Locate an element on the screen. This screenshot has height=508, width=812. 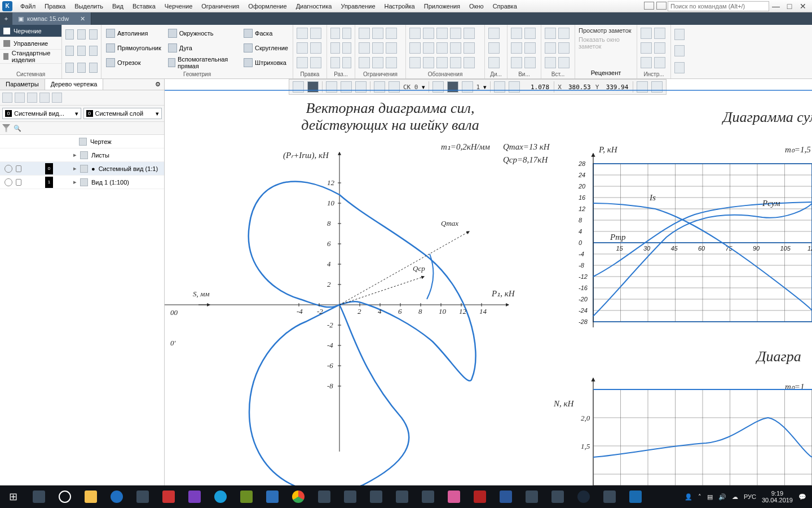
g2f-icon is located at coordinates (347, 63).